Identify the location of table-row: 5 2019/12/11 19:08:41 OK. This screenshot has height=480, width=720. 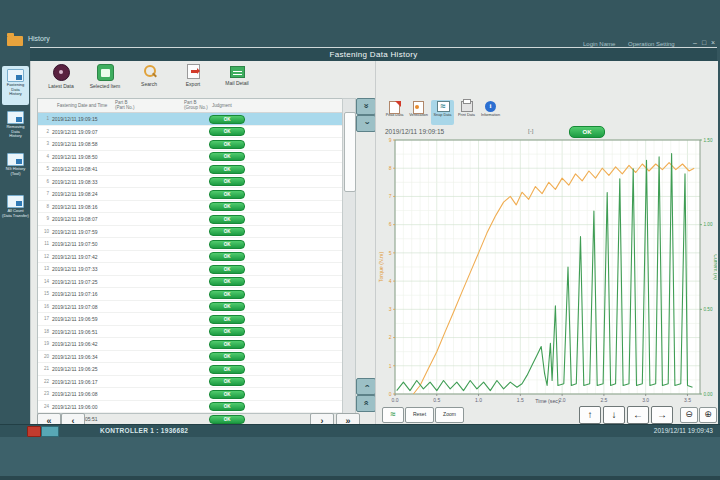
(190, 170).